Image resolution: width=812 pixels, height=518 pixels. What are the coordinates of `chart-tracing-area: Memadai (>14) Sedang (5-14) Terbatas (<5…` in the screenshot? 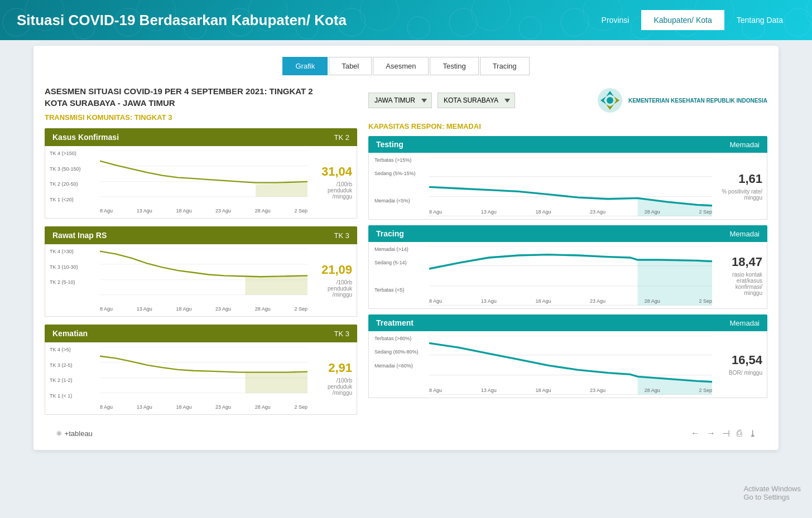 It's located at (542, 275).